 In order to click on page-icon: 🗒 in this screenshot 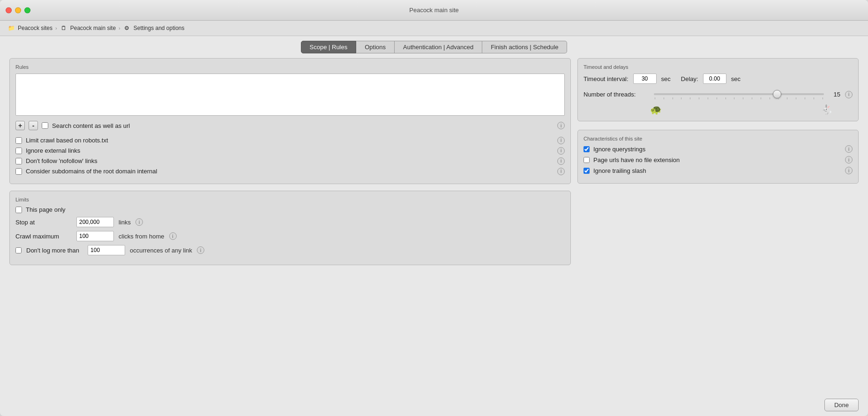, I will do `click(64, 28)`.